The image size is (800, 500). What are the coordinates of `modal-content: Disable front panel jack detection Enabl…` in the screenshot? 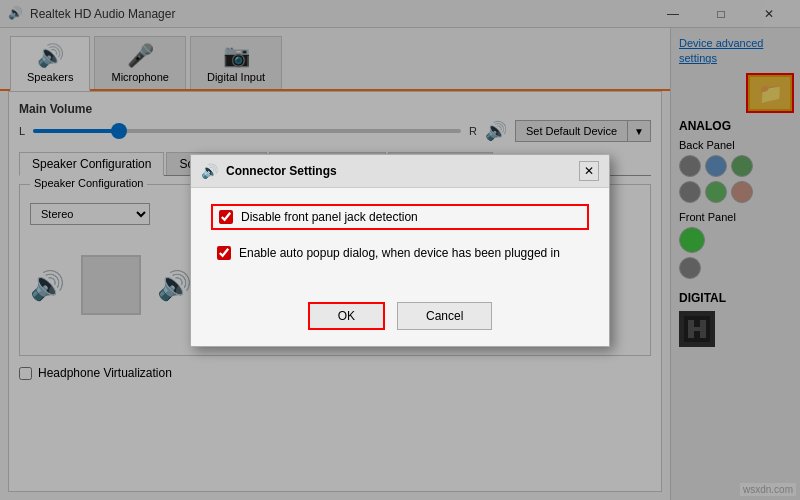 It's located at (400, 240).